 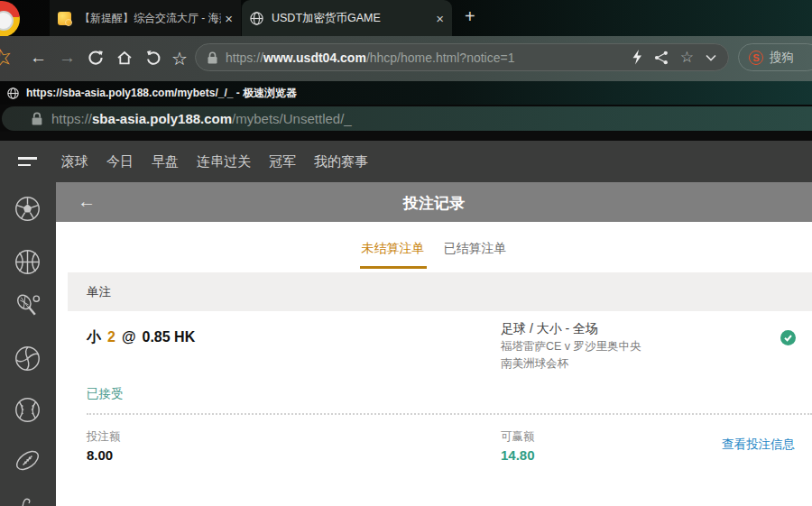 I want to click on popup-address-bar: https://sba-asia.poly188.com/mybets/Unse…, so click(x=407, y=119).